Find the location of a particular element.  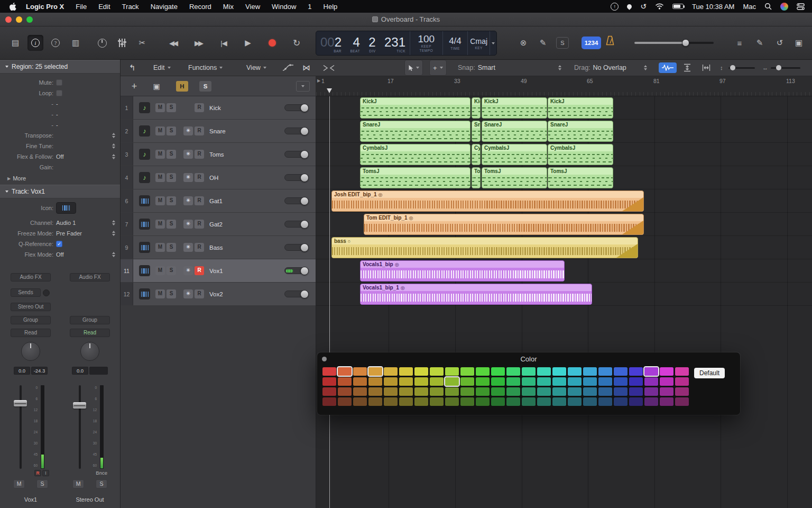

q-reference-checkbox: ✓ is located at coordinates (59, 244).